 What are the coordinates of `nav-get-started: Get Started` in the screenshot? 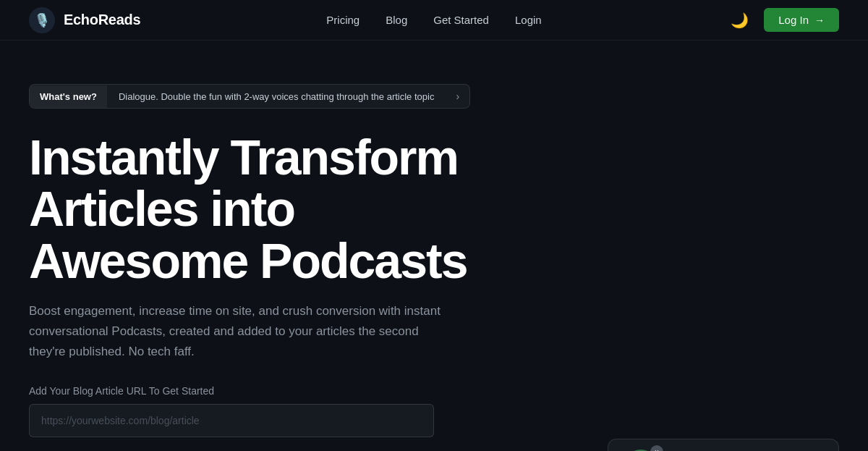 It's located at (461, 20).